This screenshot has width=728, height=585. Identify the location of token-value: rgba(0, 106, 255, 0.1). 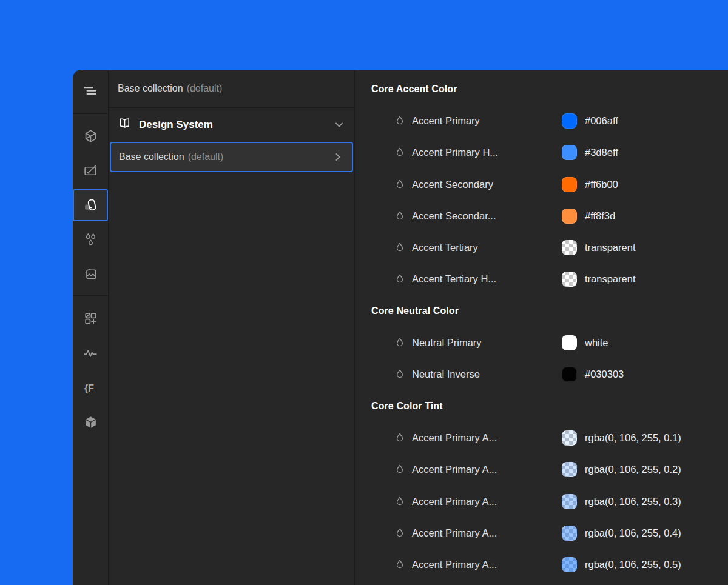
(633, 438).